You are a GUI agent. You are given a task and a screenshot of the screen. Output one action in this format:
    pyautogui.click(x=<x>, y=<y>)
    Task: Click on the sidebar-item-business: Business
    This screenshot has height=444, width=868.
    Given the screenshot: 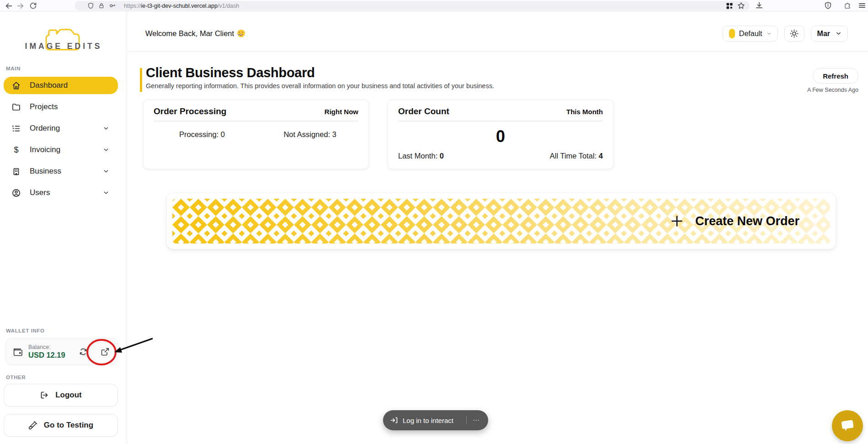 What is the action you would take?
    pyautogui.click(x=61, y=171)
    